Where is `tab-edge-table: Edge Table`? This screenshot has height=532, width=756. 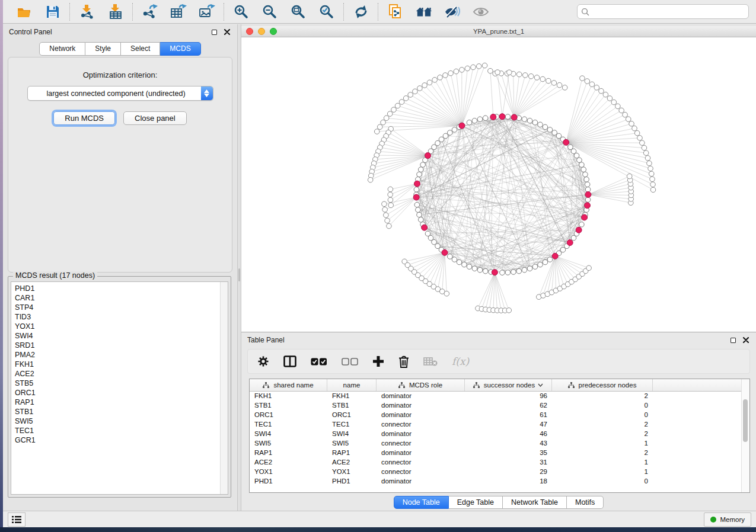 tab-edge-table: Edge Table is located at coordinates (476, 502).